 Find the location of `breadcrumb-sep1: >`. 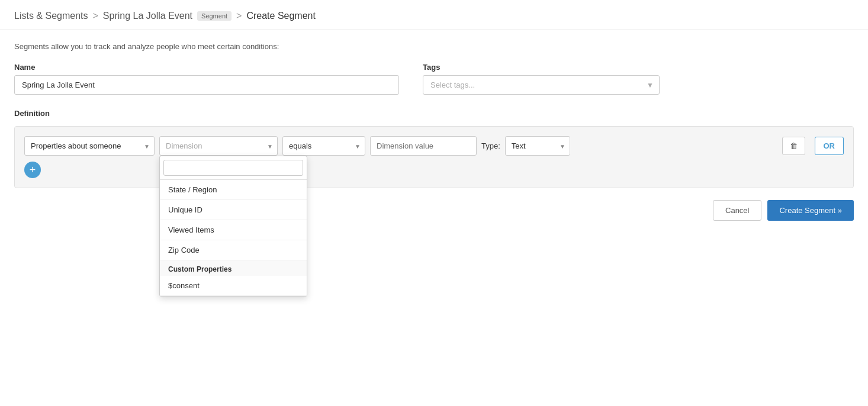

breadcrumb-sep1: > is located at coordinates (96, 16).